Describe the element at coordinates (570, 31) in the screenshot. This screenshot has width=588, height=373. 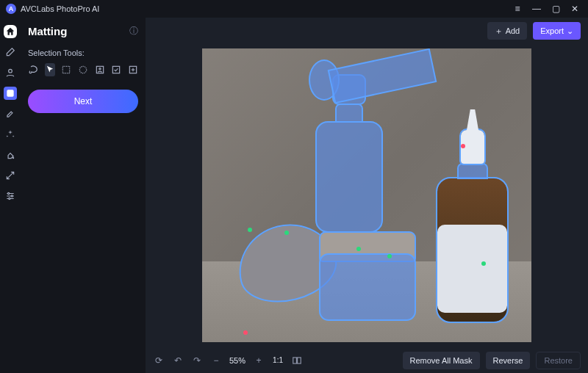
I see `chevron-down-icon: ⌄` at that location.